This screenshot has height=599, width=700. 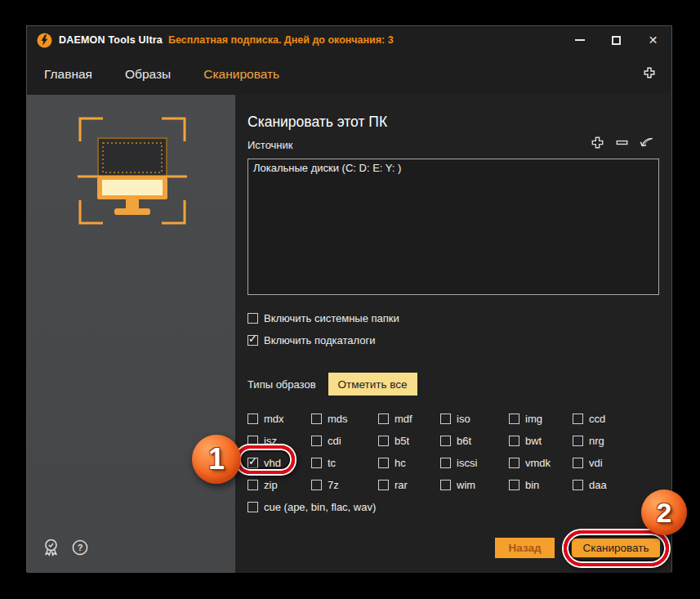 I want to click on checkbox-label: b5t, so click(x=402, y=441).